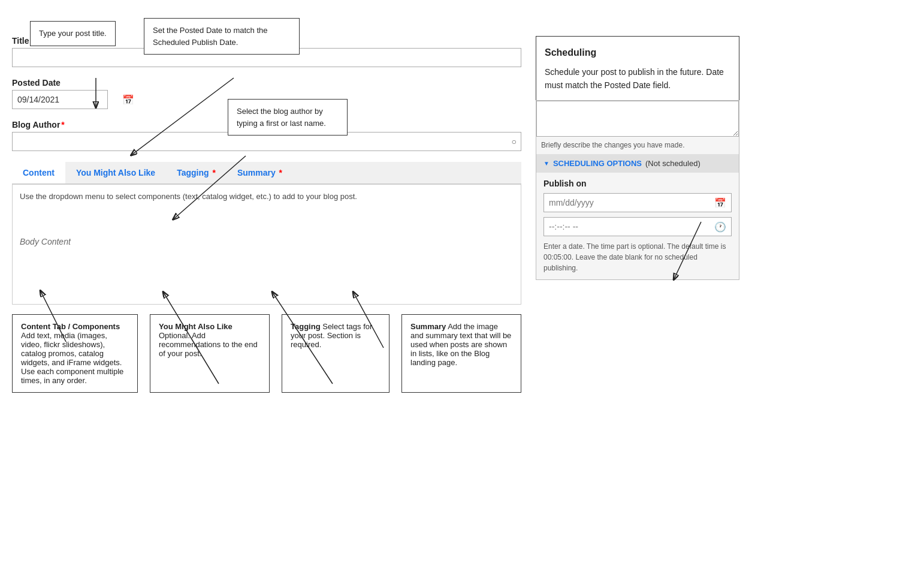 The width and height of the screenshot is (924, 584). I want to click on scheduling-panel: Briefly describe the changes you have ma…, so click(638, 190).